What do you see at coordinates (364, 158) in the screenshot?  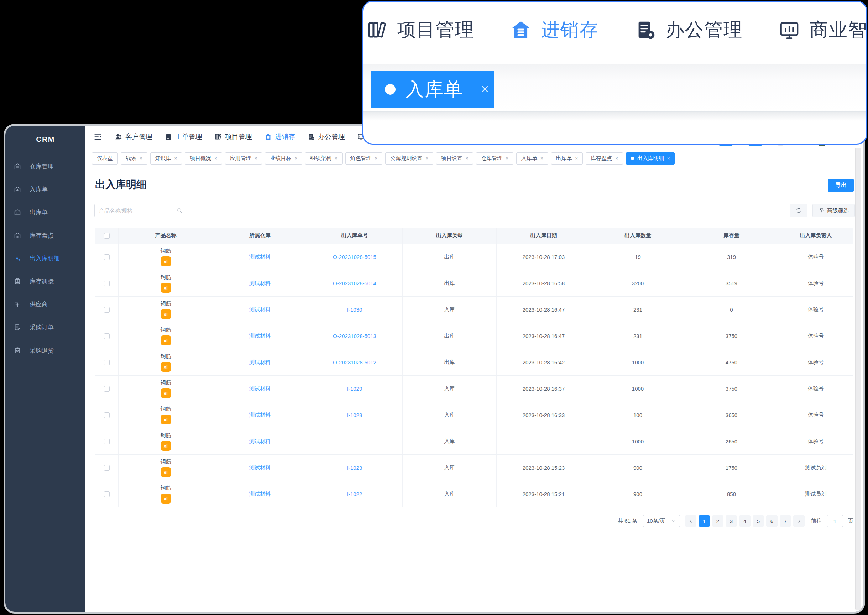 I see `open-tab: 角色管理×` at bounding box center [364, 158].